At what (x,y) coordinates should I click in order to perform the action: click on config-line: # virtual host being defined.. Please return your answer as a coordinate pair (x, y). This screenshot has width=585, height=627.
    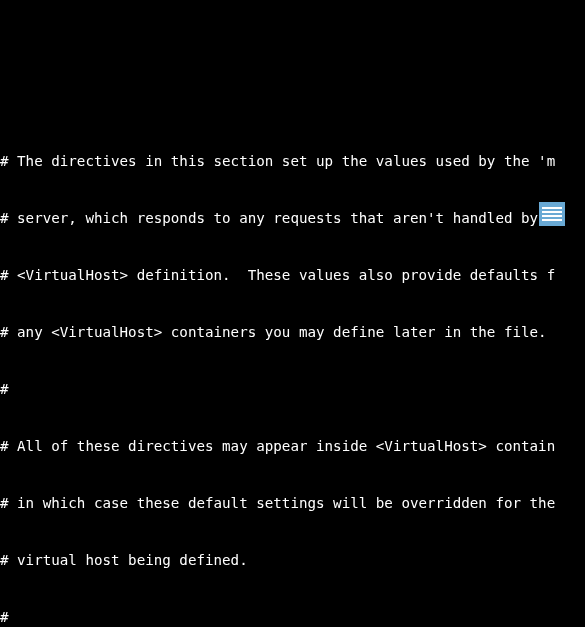
    Looking at the image, I should click on (292, 560).